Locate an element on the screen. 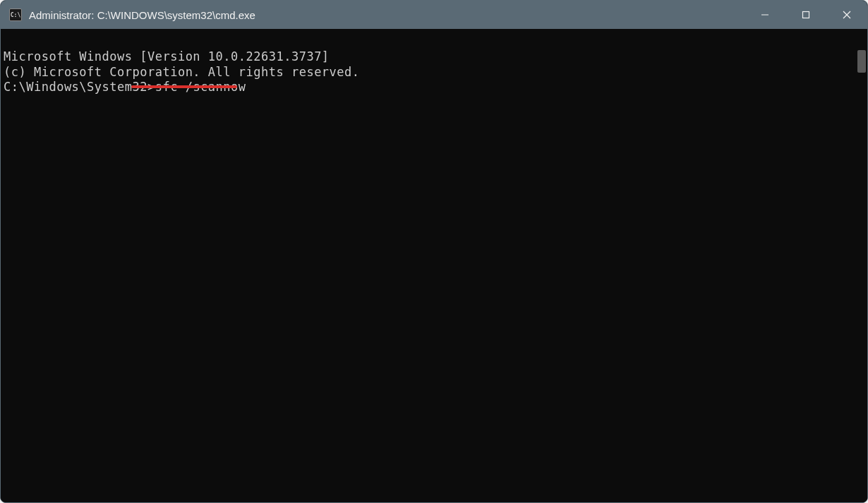  maximize-button is located at coordinates (806, 15).